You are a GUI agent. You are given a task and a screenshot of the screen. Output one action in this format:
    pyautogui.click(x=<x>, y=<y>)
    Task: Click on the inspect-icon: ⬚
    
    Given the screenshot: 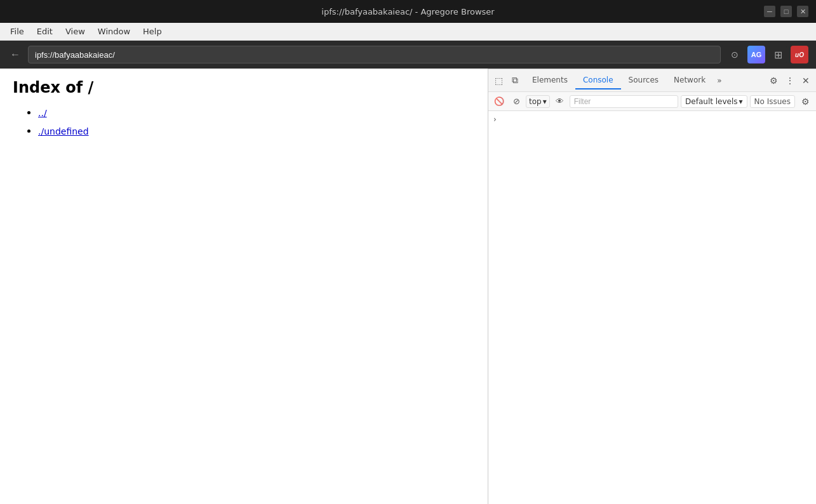 What is the action you would take?
    pyautogui.click(x=499, y=81)
    